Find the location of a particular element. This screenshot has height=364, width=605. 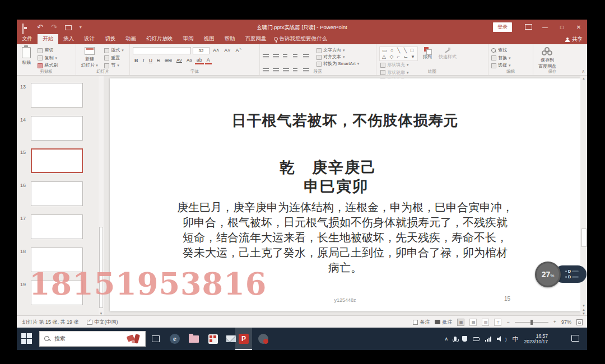

slide-gan-line: 乾 庚辛庚己 is located at coordinates (328, 167).